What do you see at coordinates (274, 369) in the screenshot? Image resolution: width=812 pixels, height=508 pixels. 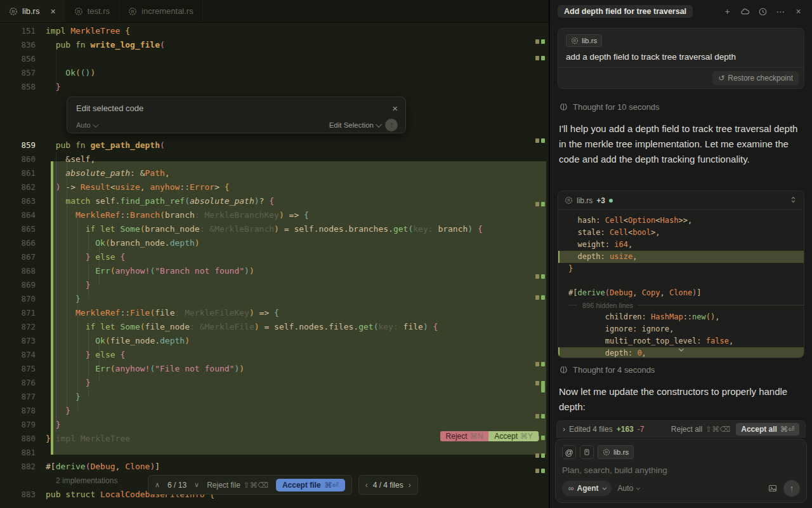 I see `code-line: 875 Err(anyhow!("File not found"))` at bounding box center [274, 369].